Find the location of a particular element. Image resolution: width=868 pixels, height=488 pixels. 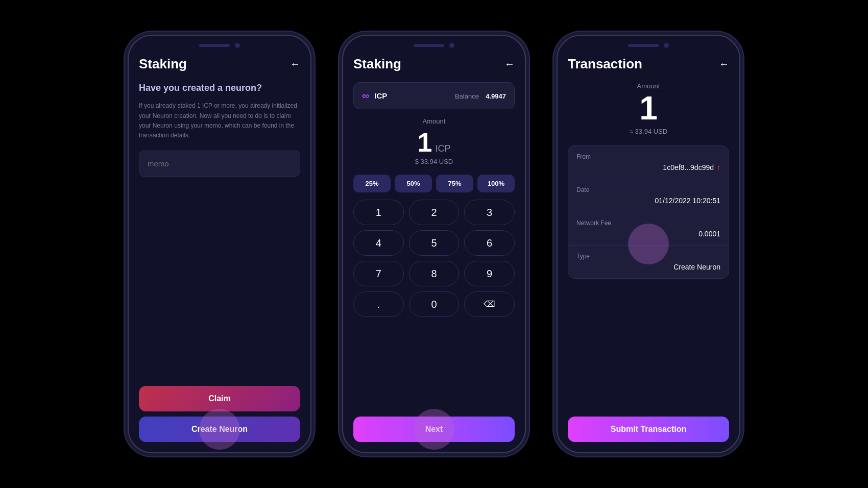

create-neuron-button: Create Neuron is located at coordinates (220, 429).